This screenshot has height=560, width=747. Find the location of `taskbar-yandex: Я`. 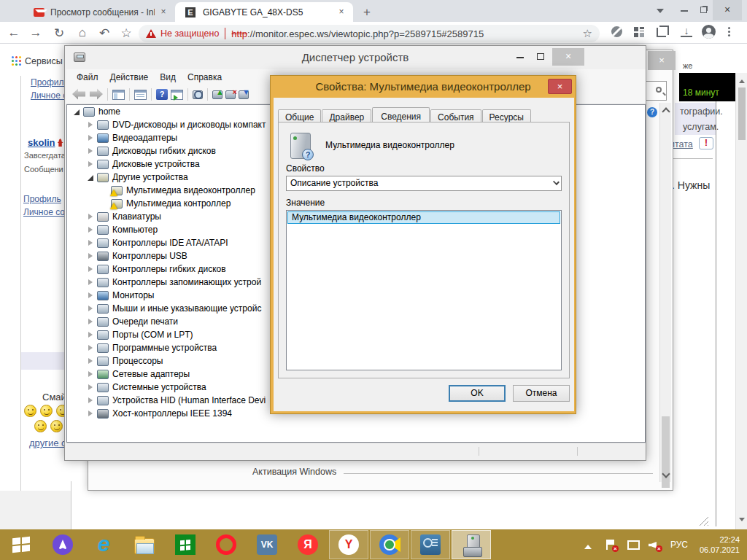

taskbar-yandex: Я is located at coordinates (308, 545).